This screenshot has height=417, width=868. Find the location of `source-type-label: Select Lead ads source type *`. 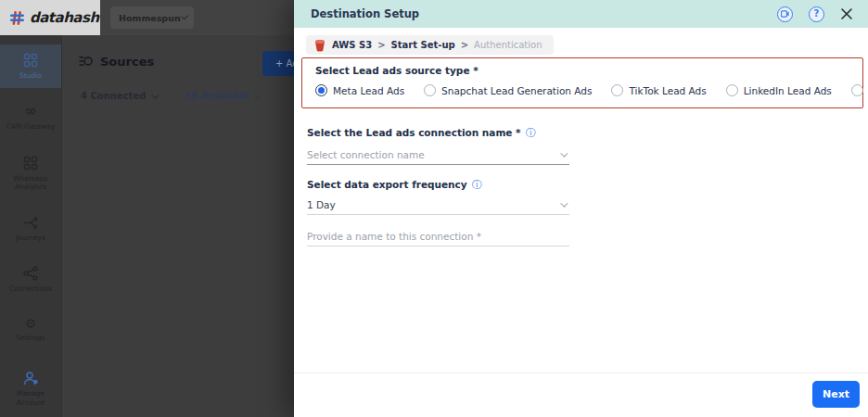

source-type-label: Select Lead ads source type * is located at coordinates (582, 70).